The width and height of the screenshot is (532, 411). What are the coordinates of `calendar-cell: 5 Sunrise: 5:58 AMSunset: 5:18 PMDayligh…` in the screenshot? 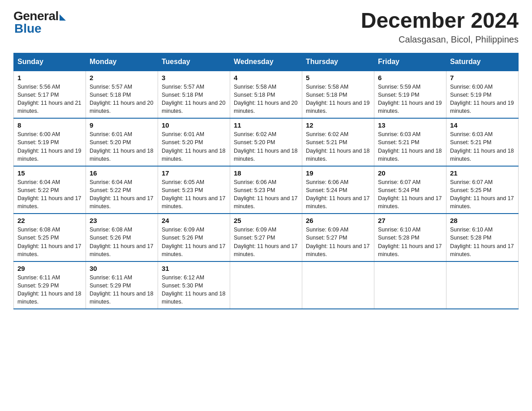 It's located at (339, 95).